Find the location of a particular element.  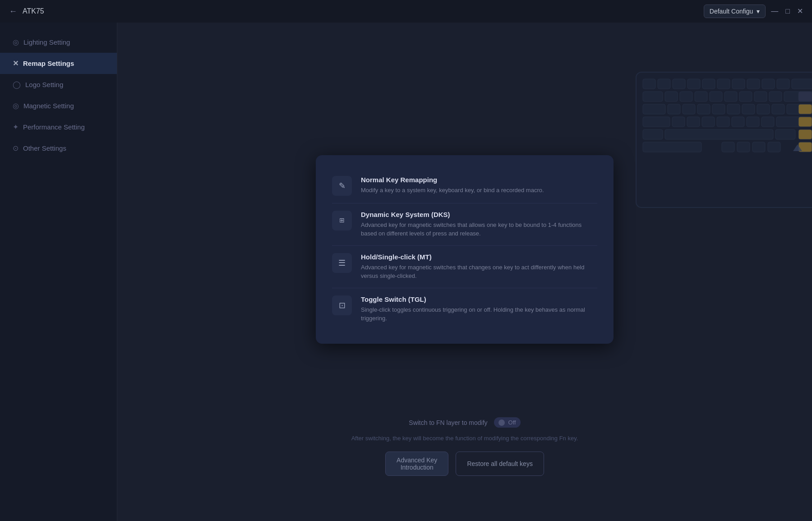

close-button: ✕ is located at coordinates (800, 11).